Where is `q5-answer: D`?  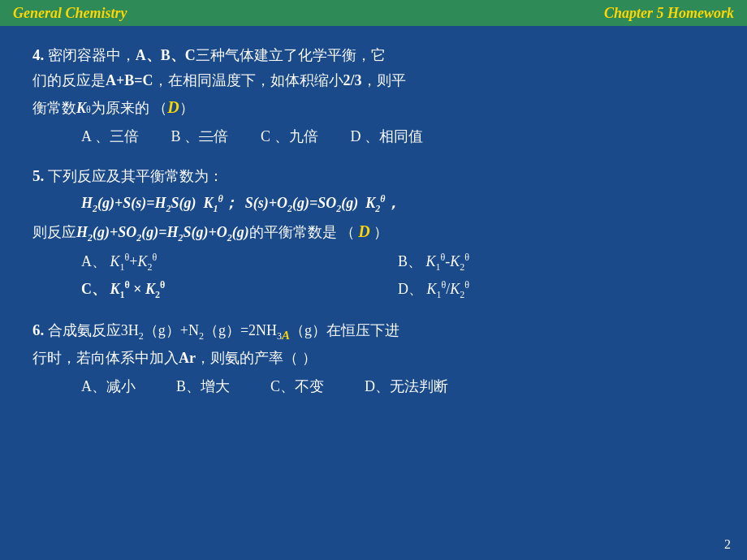 q5-answer: D is located at coordinates (364, 231).